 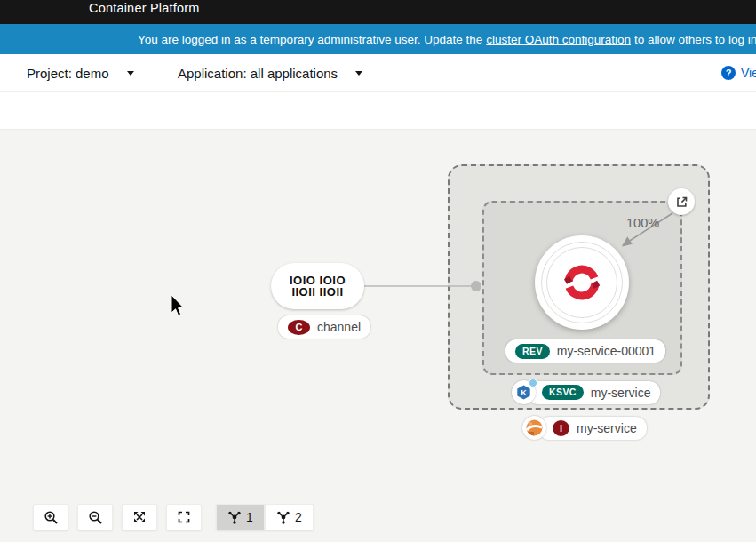 What do you see at coordinates (324, 327) in the screenshot?
I see `channel-label-chip: C channel` at bounding box center [324, 327].